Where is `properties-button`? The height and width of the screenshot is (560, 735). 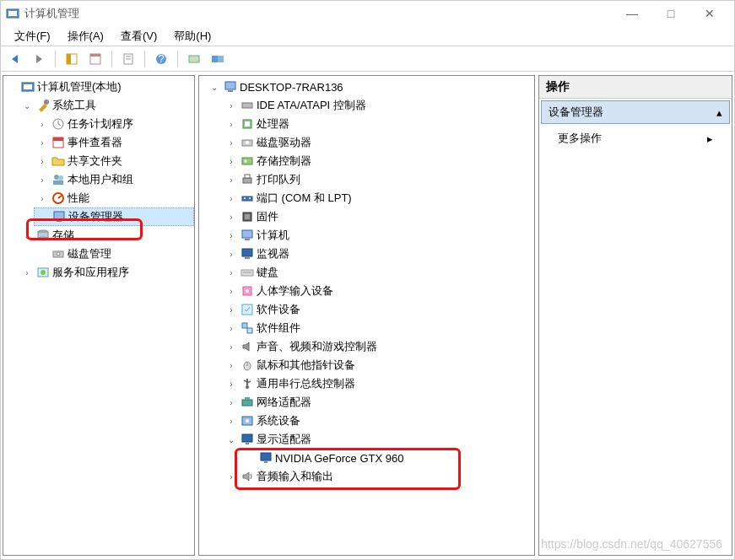
properties-button is located at coordinates (128, 59).